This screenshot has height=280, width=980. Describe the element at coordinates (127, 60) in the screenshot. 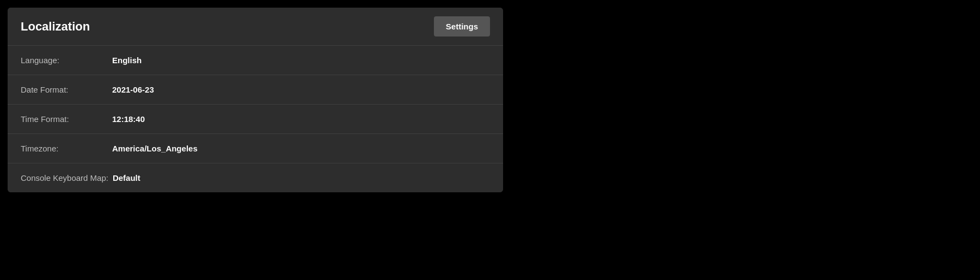

I see `row-value: English` at that location.